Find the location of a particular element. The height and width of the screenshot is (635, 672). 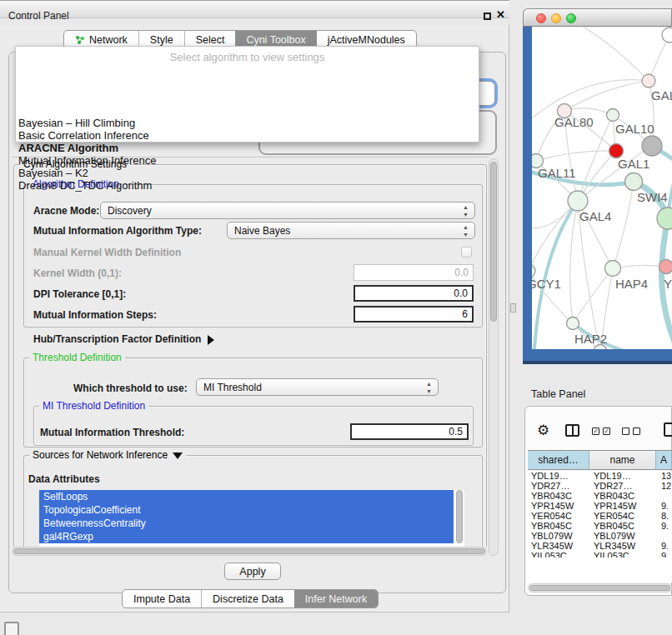

which-threshold-value: MI Threshold is located at coordinates (233, 388).